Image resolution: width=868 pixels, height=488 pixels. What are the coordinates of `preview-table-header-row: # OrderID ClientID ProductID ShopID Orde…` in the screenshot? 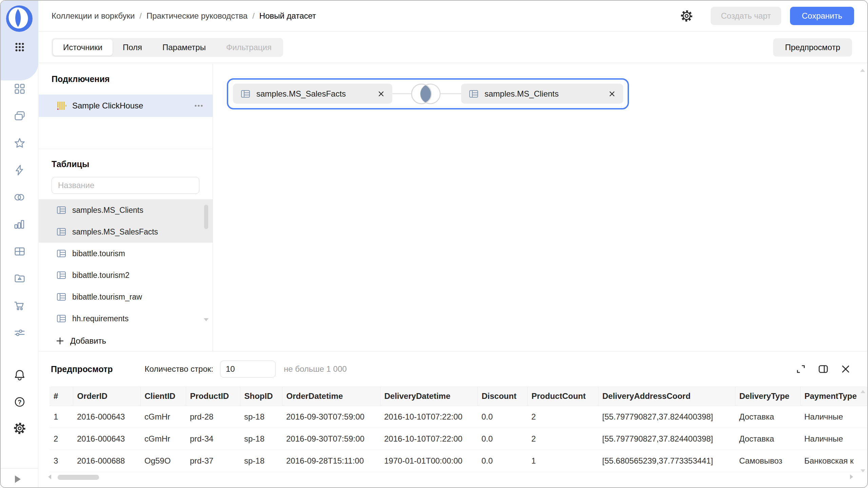 It's located at (458, 396).